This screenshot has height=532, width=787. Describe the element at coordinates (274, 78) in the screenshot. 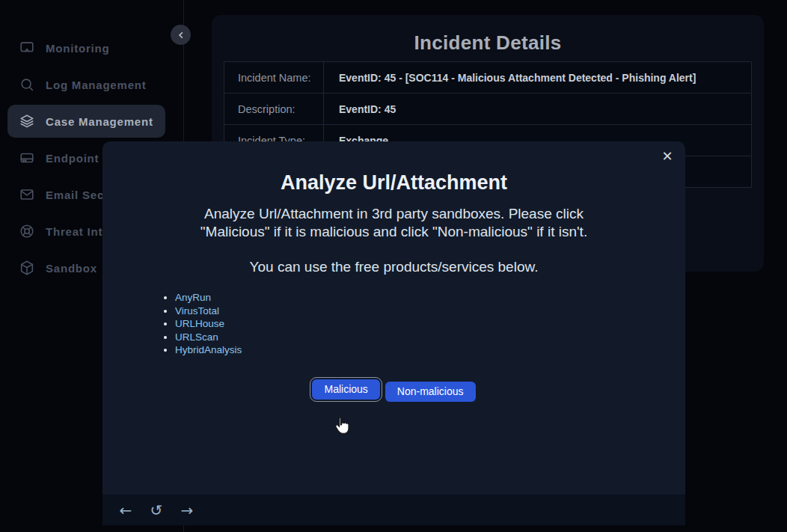

I see `row-label: Incident Name:` at that location.